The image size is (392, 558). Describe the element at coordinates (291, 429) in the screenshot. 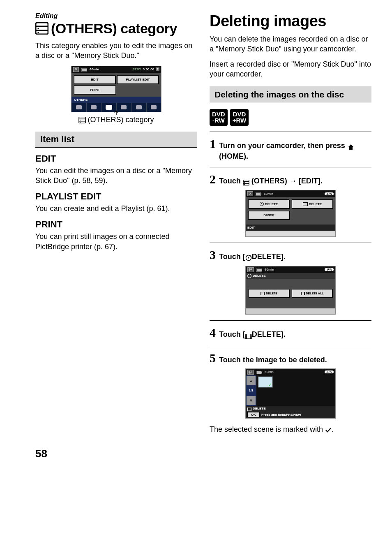

I see `closing-text: The selected scene is marked with .` at that location.